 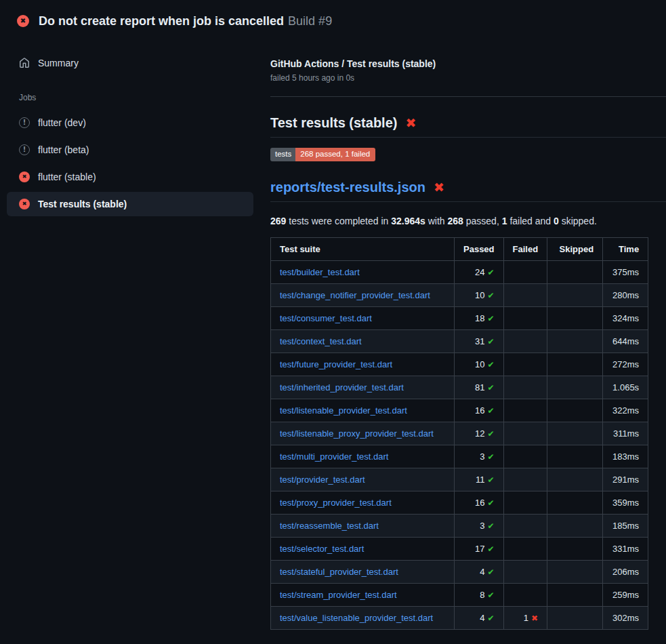 What do you see at coordinates (363, 342) in the screenshot?
I see `suite-cell: test/context_test.dart` at bounding box center [363, 342].